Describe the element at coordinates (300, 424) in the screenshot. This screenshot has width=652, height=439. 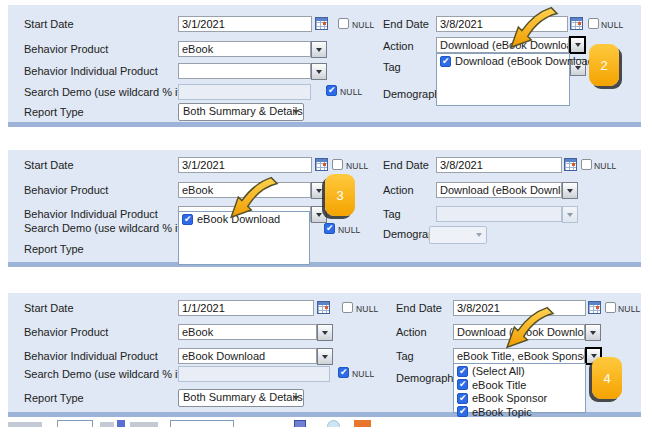
I see `blue-square-icon` at that location.